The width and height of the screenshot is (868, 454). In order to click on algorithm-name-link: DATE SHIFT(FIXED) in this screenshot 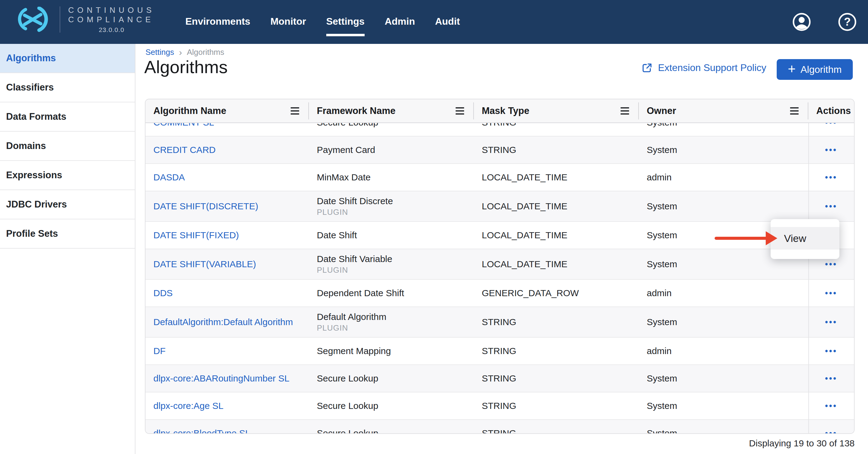, I will do `click(231, 235)`.